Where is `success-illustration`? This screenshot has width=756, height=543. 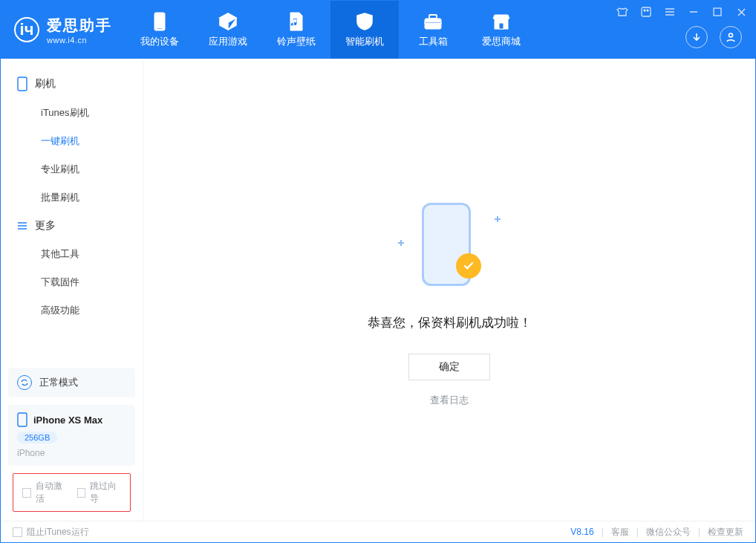 success-illustration is located at coordinates (449, 248).